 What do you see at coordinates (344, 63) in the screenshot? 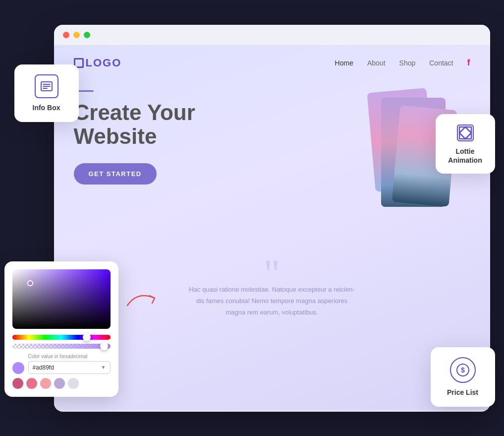
I see `nav-item-home: Home` at bounding box center [344, 63].